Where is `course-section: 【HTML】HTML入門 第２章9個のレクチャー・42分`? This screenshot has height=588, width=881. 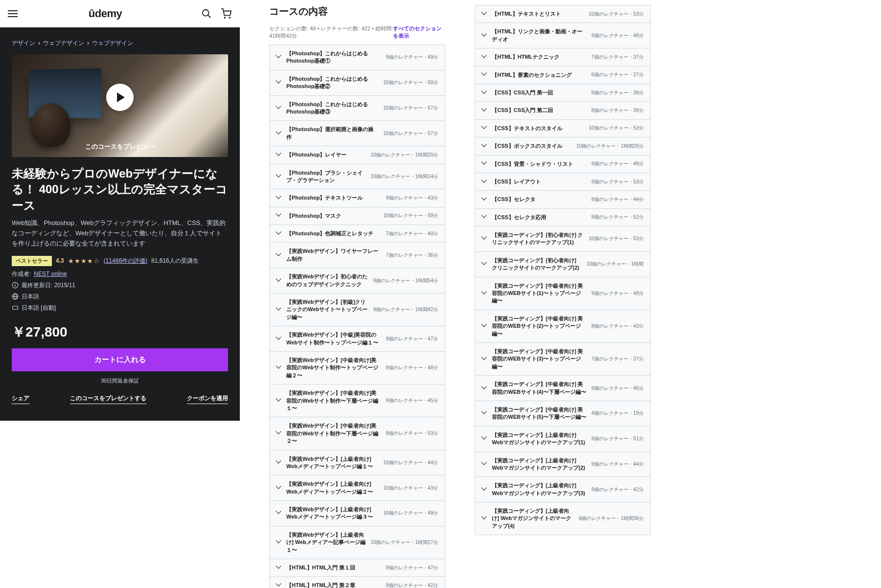
course-section: 【HTML】HTML入門 第２章9個のレクチャー・42分 is located at coordinates (357, 582).